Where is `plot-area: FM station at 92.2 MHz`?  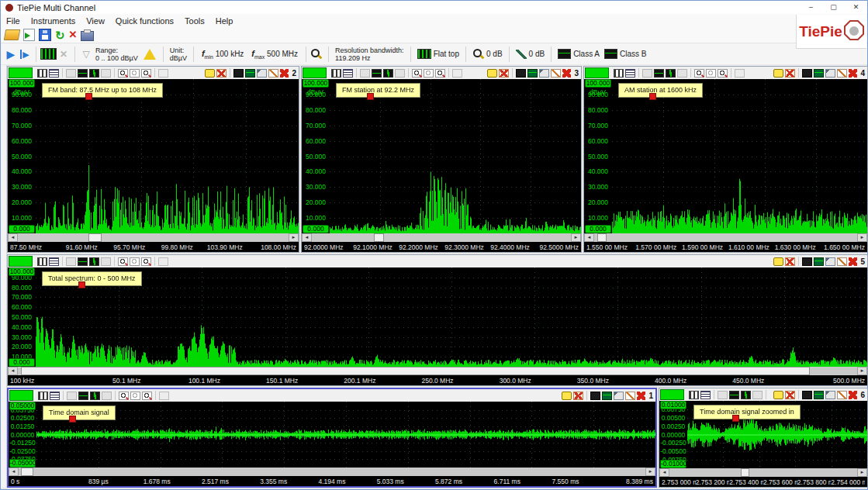
plot-area: FM station at 92.2 MHz is located at coordinates (455, 157).